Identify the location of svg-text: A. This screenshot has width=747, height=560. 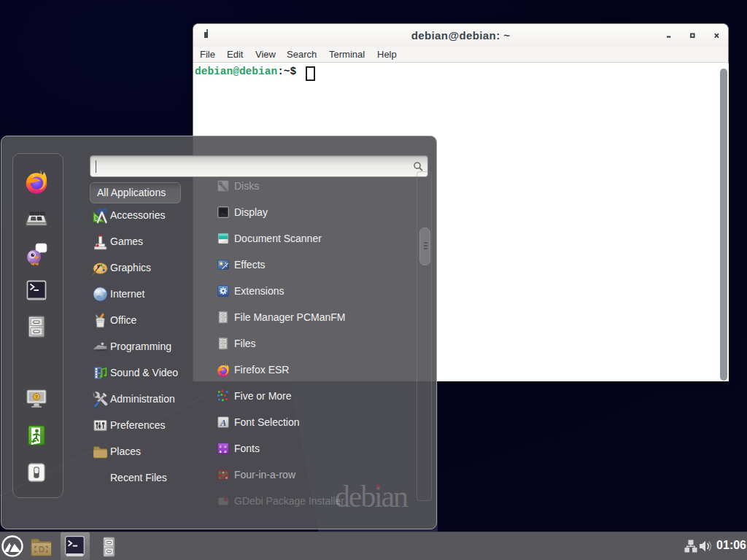
(223, 423).